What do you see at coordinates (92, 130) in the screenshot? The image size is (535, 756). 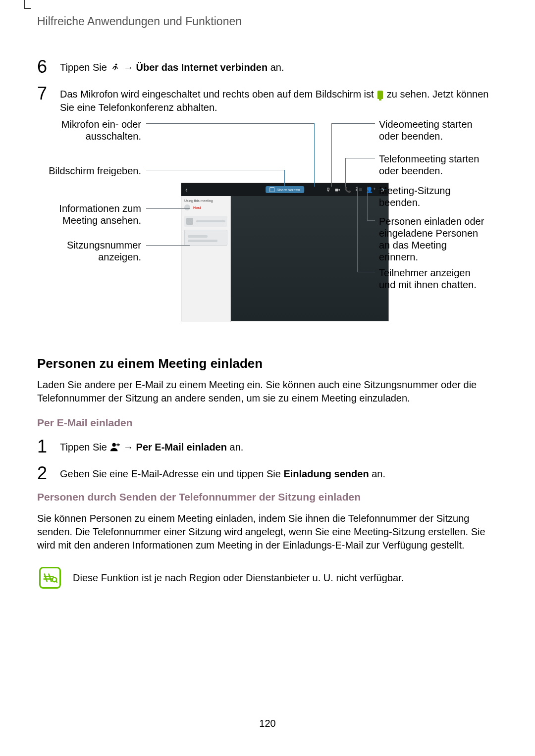 I see `callout-mic: Mikrofon ein- oder ausschalten.` at bounding box center [92, 130].